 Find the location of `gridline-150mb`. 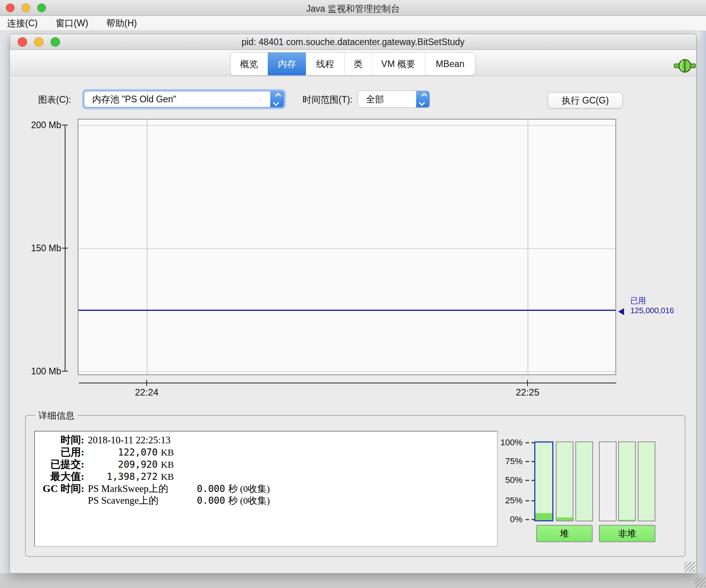

gridline-150mb is located at coordinates (347, 249).